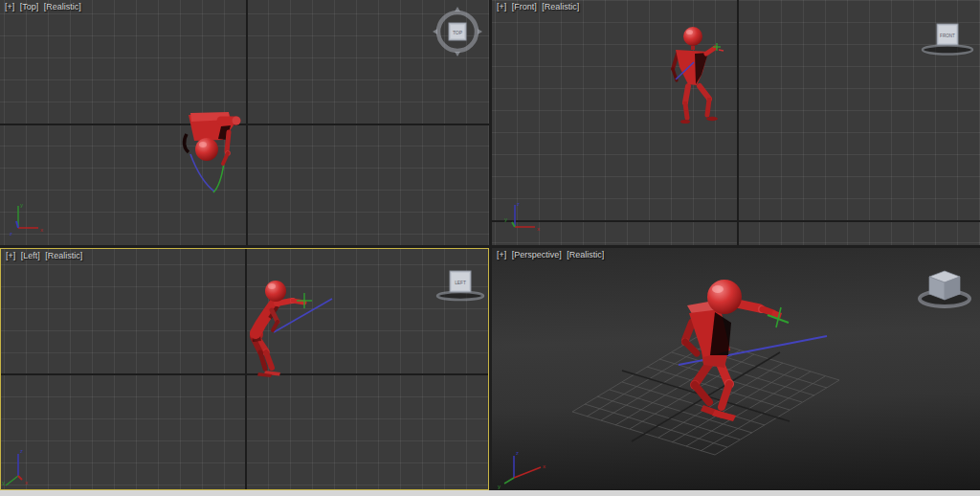  I want to click on ik-goal-marker, so click(304, 301).